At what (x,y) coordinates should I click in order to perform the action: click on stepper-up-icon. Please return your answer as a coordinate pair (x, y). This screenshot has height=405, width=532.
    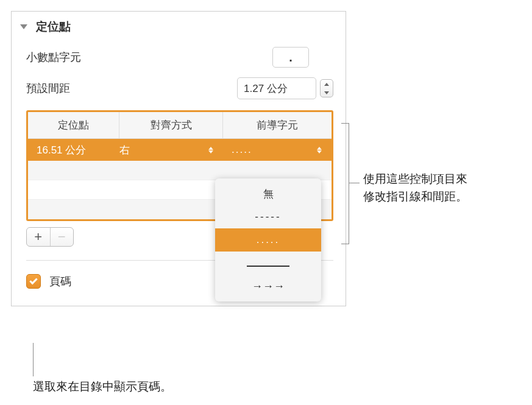
    Looking at the image, I should click on (327, 84).